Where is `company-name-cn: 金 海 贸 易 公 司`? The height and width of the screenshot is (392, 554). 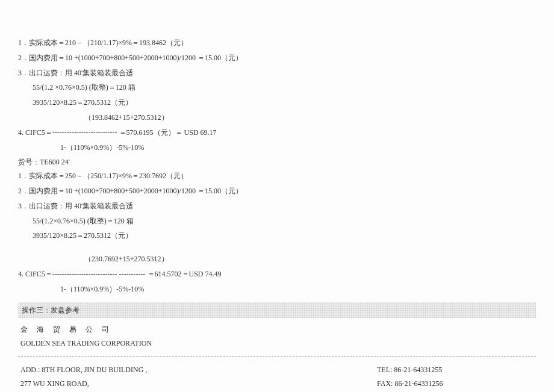
company-name-cn: 金 海 贸 易 公 司 is located at coordinates (277, 330).